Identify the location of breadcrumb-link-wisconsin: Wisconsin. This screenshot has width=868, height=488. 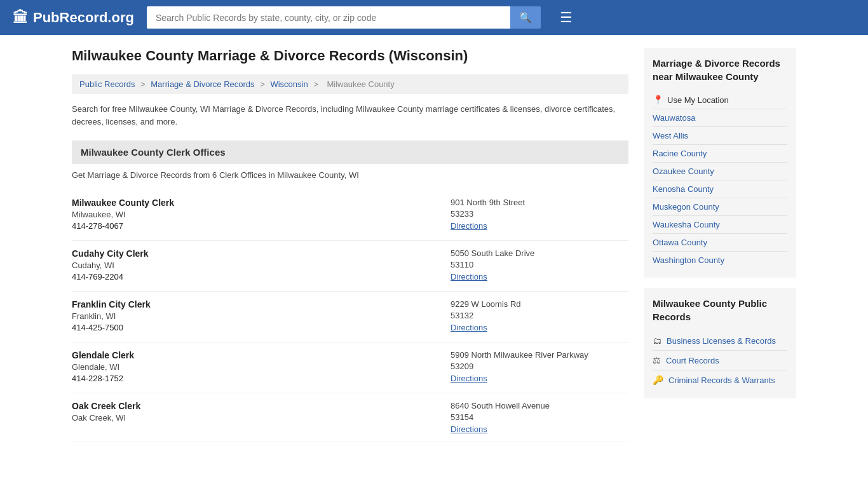
(288, 84).